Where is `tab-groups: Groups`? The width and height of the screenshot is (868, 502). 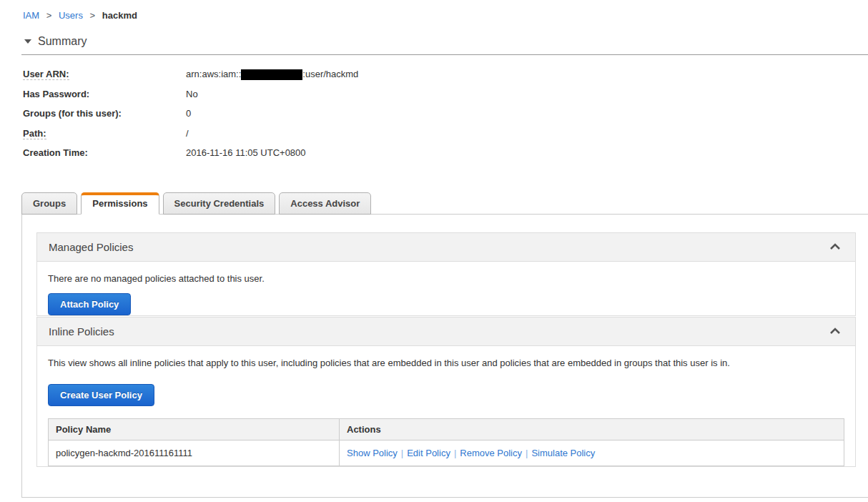 tab-groups: Groups is located at coordinates (49, 203).